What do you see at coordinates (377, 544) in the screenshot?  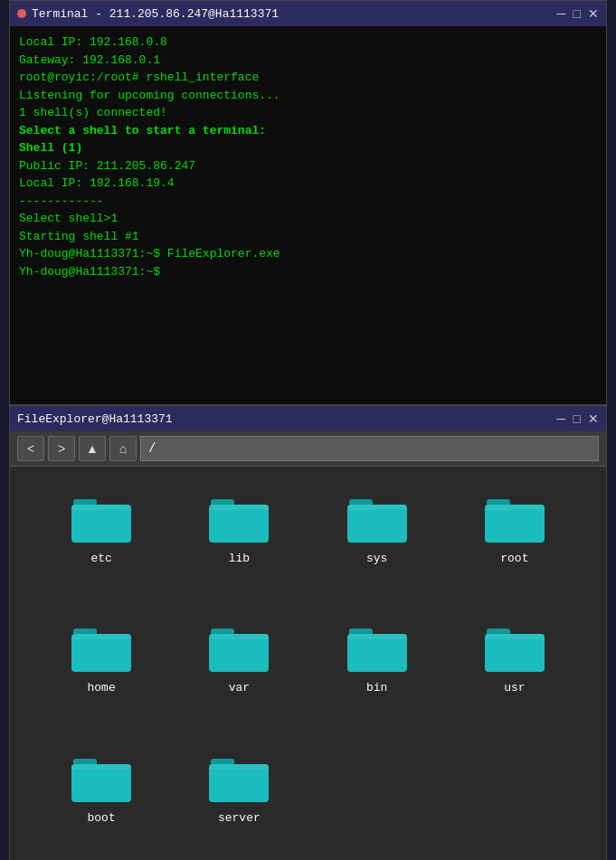 I see `folder-item-sys: sys` at bounding box center [377, 544].